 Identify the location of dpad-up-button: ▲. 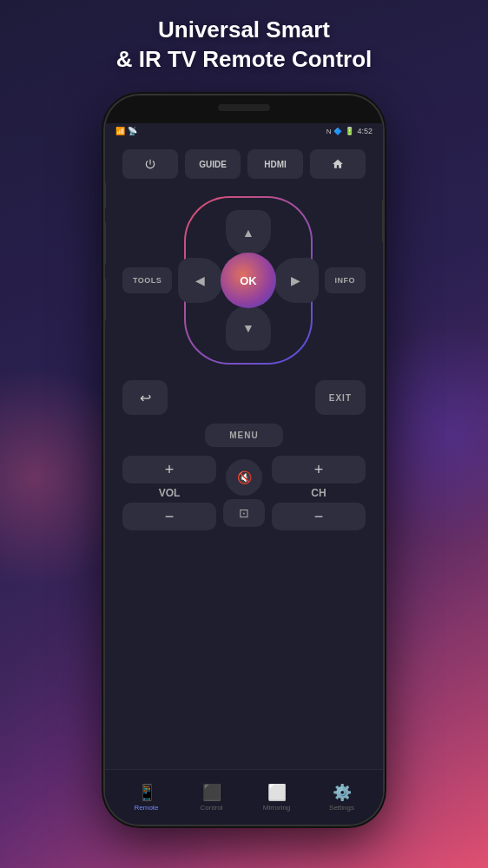
(248, 233).